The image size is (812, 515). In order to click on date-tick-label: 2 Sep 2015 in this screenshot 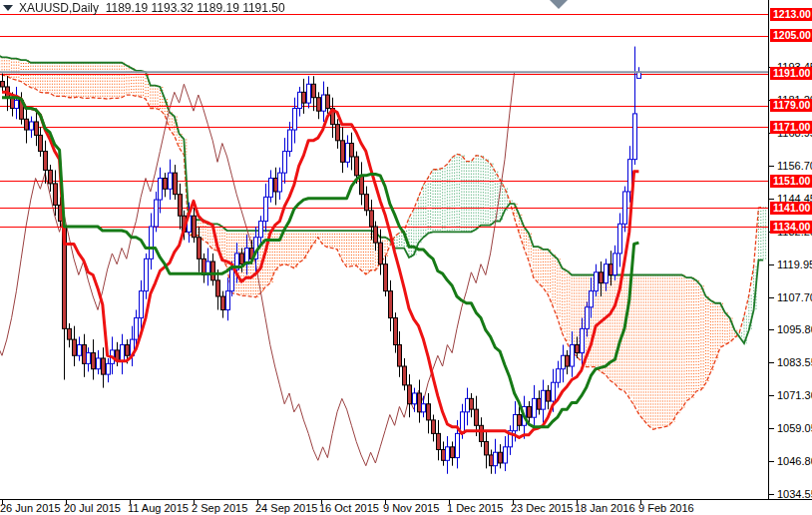, I will do `click(219, 508)`.